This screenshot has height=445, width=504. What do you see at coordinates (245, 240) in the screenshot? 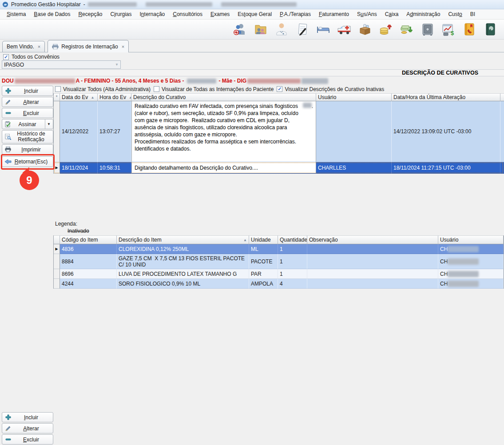
I see `sort-asc-icon: ▲` at bounding box center [245, 240].